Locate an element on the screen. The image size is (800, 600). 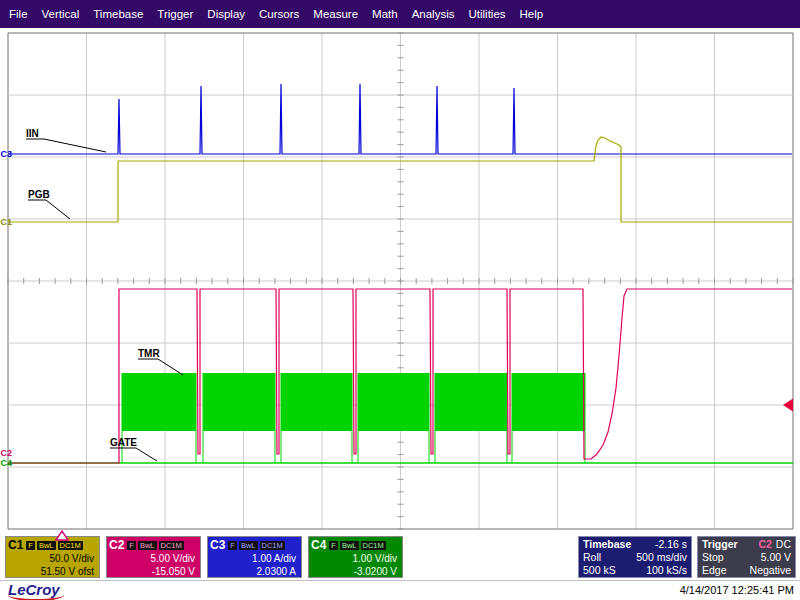
annotation-pgb: PGB is located at coordinates (39, 194).